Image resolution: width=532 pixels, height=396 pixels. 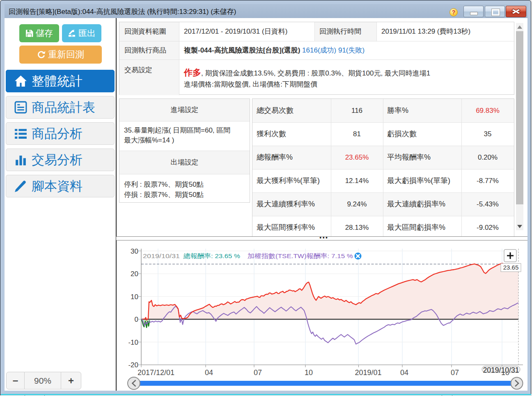 What do you see at coordinates (136, 319) in the screenshot?
I see `svg-text: 0` at bounding box center [136, 319].